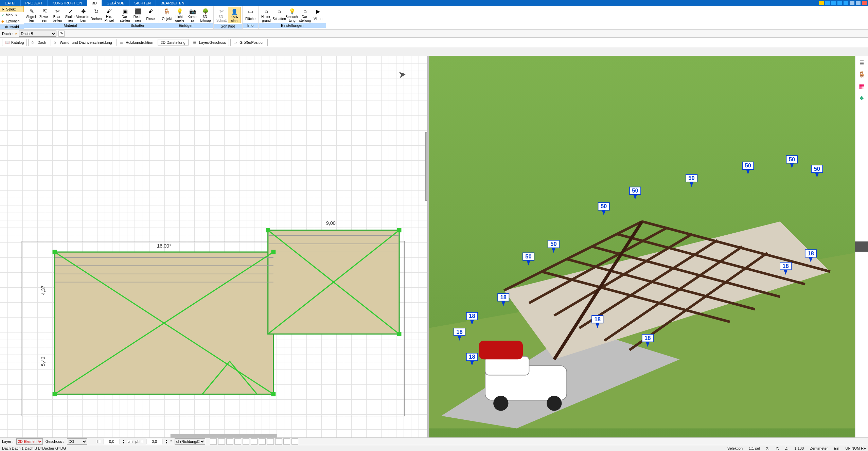  What do you see at coordinates (32, 15) in the screenshot?
I see `ribbon-item: ✎Abgrei- fen` at bounding box center [32, 15].